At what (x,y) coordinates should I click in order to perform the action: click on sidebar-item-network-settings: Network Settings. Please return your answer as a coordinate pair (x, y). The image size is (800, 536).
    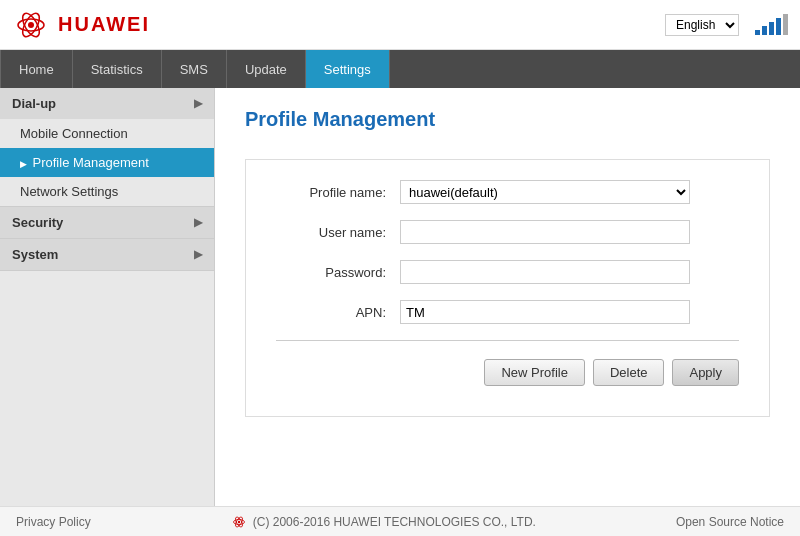
    Looking at the image, I should click on (107, 192).